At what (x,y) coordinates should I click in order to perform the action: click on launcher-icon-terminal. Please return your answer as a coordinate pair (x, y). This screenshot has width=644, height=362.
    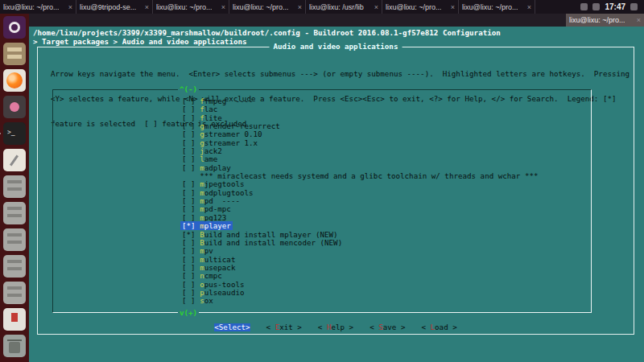
    Looking at the image, I should click on (14, 134).